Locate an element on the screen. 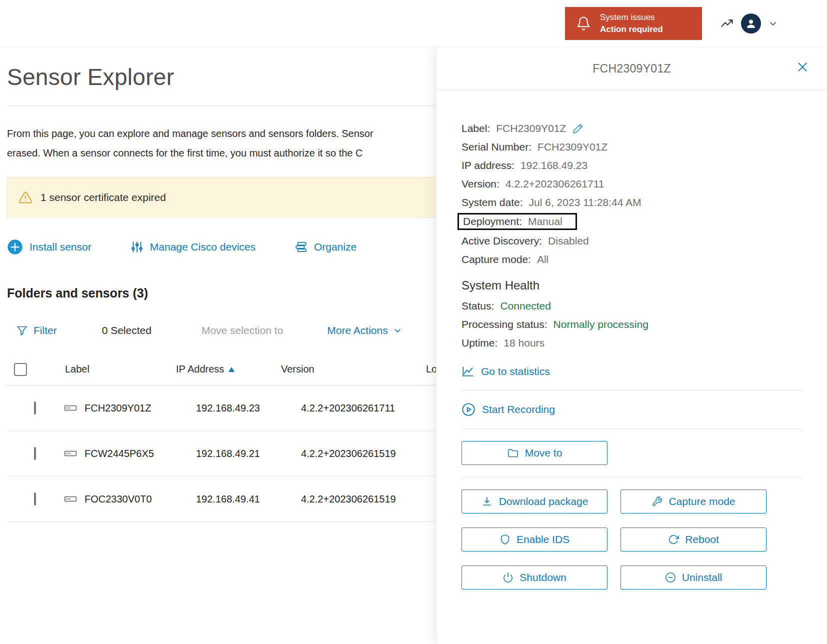 The width and height of the screenshot is (827, 644). system-issues-button: System issues Action required is located at coordinates (634, 24).